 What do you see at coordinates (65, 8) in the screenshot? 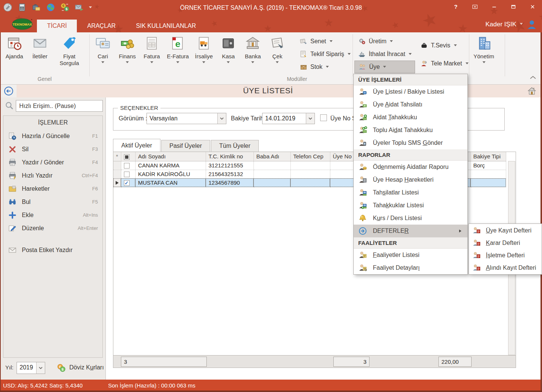
I see `currency-exchange-icon: €$` at bounding box center [65, 8].